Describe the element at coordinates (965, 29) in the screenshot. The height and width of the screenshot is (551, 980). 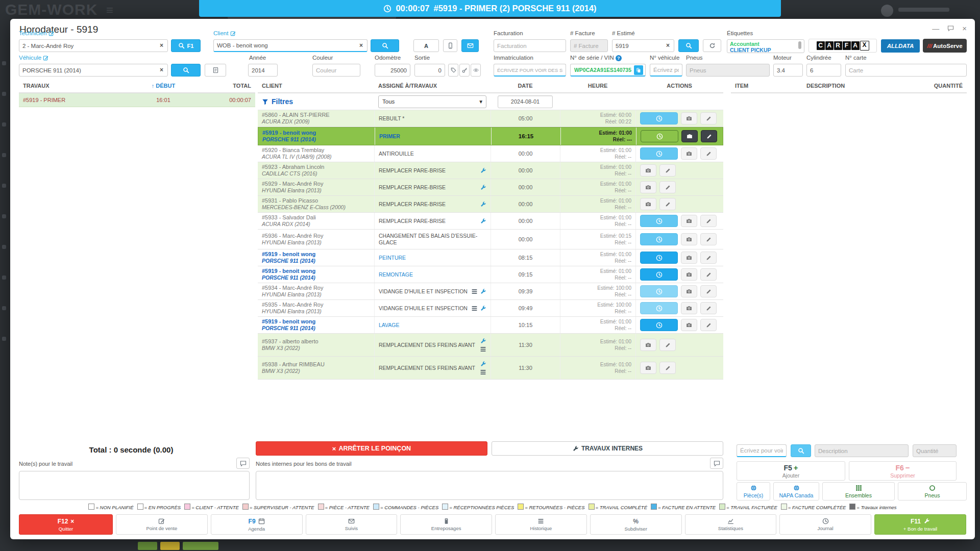
I see `close-icon: ×` at that location.